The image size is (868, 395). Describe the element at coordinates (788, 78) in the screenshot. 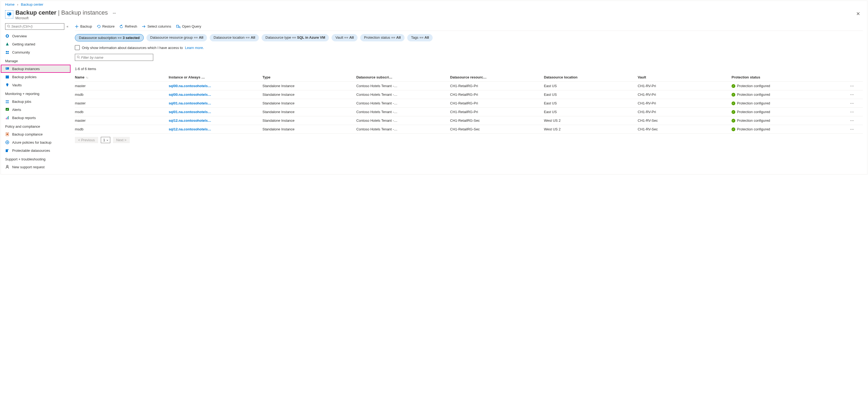

I see `column-header-protection-status: Protection status` at that location.